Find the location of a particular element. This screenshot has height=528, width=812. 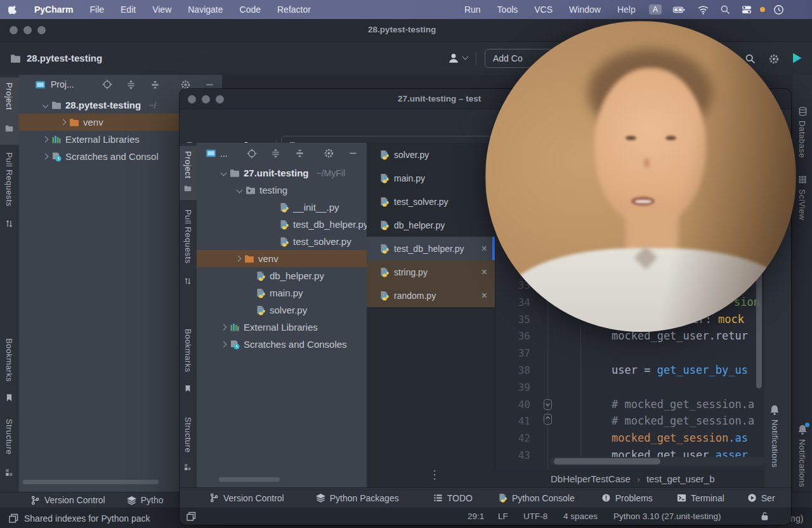

tree-row-testing: testing is located at coordinates (282, 190).